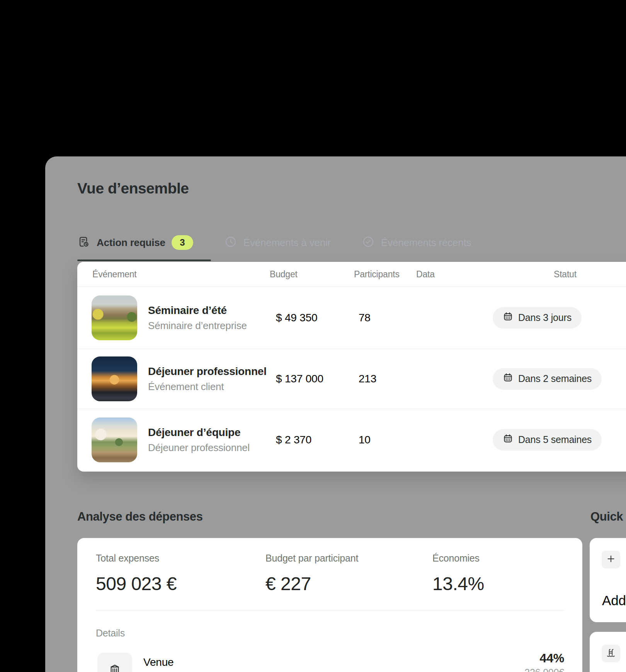  Describe the element at coordinates (352, 378) in the screenshot. I see `table-row-dejeuner-professionnel: Déjeuner professionnel Événement client …` at that location.